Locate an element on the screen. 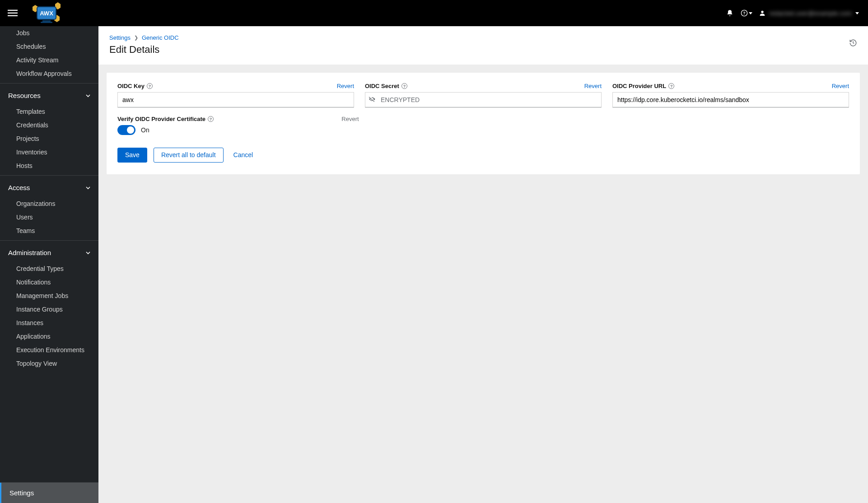 The image size is (868, 503). header-right-tools: ? redacted.user@example.com is located at coordinates (792, 13).